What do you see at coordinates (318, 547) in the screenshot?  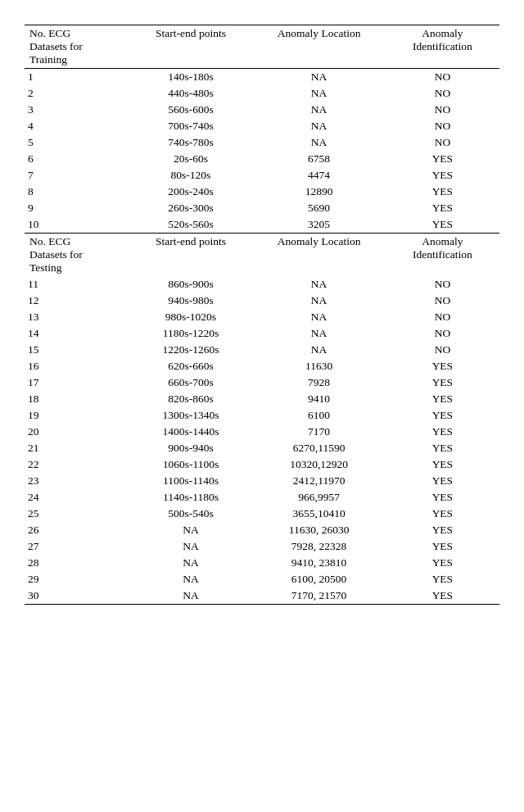 I see `row-anomaly-loc: 7928, 22328` at bounding box center [318, 547].